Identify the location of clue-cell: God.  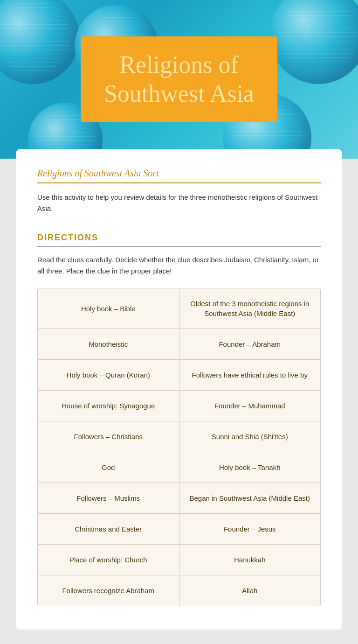
(109, 468).